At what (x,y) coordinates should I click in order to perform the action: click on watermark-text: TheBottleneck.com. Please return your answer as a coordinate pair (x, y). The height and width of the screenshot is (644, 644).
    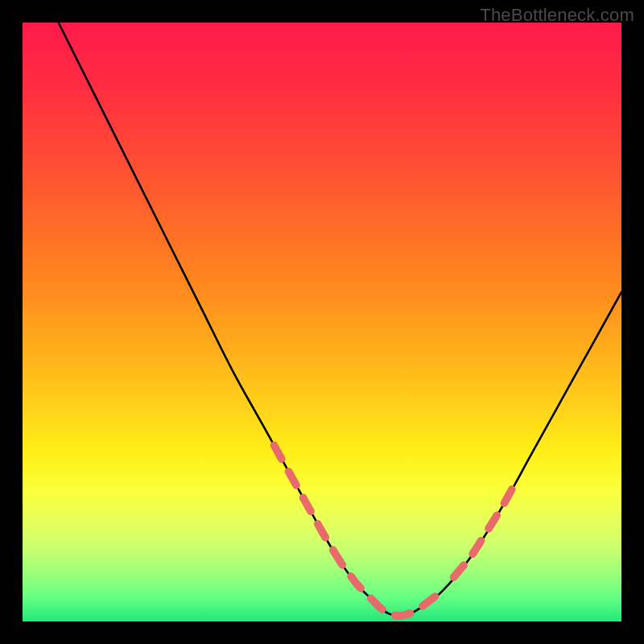
    Looking at the image, I should click on (557, 15).